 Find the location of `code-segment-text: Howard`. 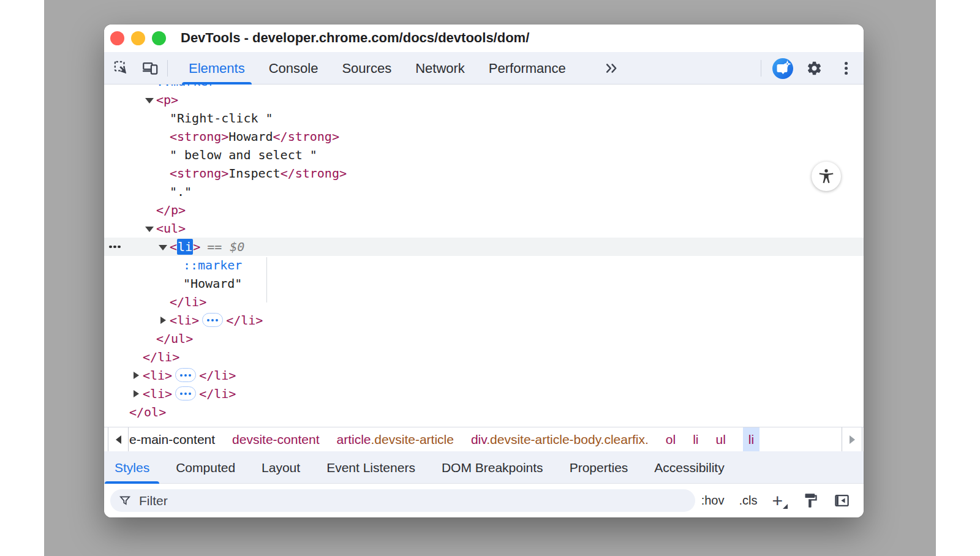

code-segment-text: Howard is located at coordinates (251, 137).